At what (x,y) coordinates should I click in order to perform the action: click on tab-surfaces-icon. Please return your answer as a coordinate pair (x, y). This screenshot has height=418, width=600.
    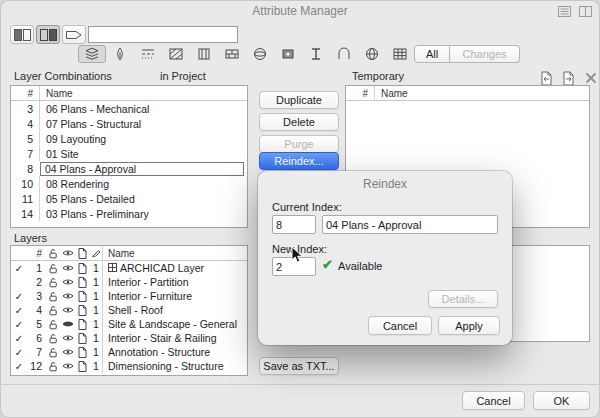
    Looking at the image, I should click on (260, 54).